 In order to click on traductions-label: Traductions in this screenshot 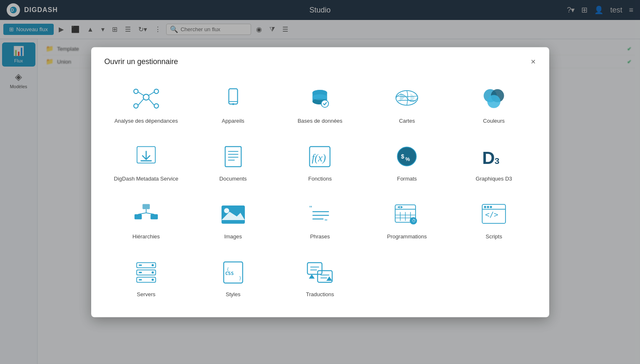, I will do `click(320, 294)`.